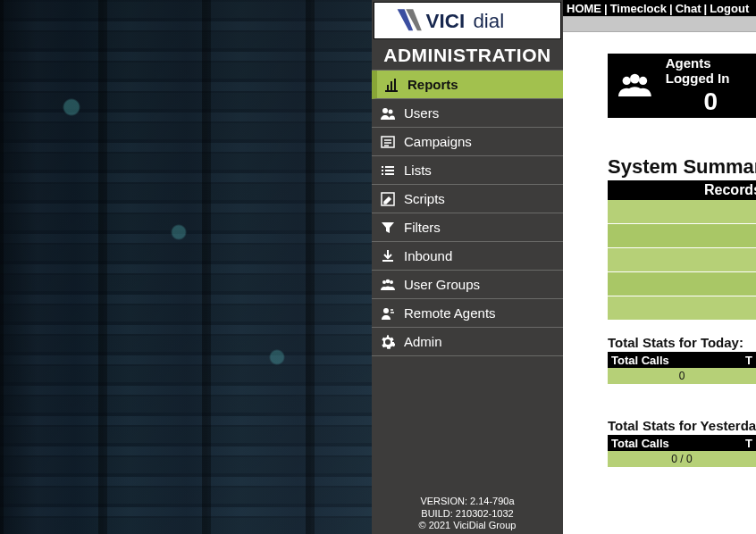 The image size is (756, 534). Describe the element at coordinates (441, 284) in the screenshot. I see `sidebar-item-label: User Groups` at that location.